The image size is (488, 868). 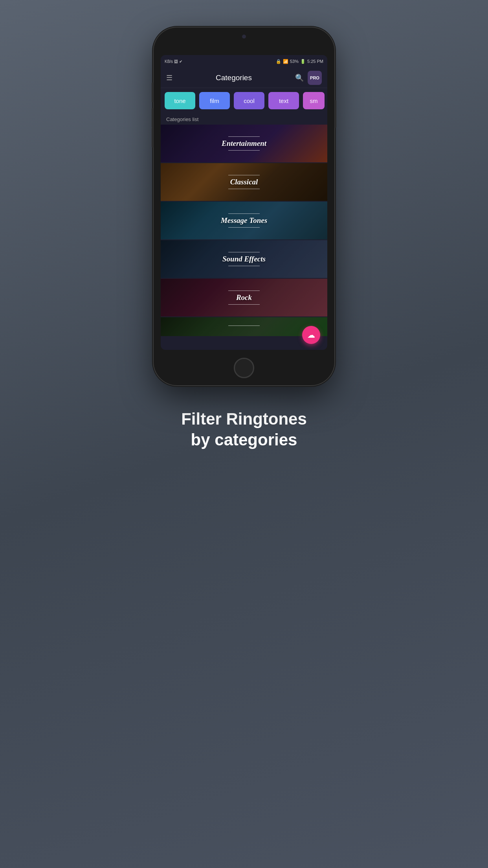 I want to click on message-line-top, so click(x=244, y=214).